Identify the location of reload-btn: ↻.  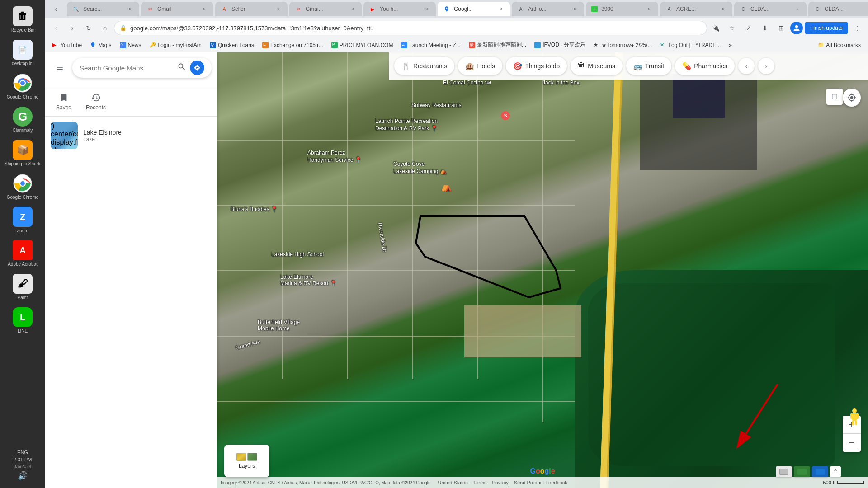
(89, 28).